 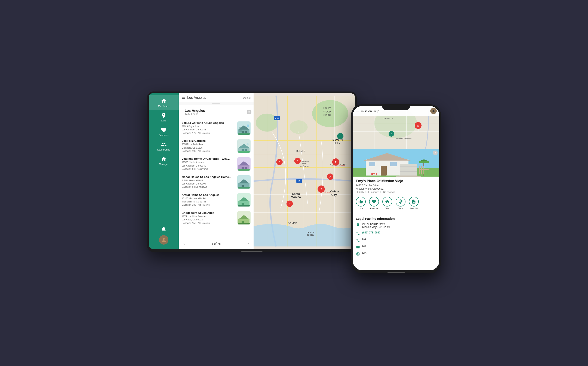 I want to click on svg-text: 405, so click(x=277, y=119).